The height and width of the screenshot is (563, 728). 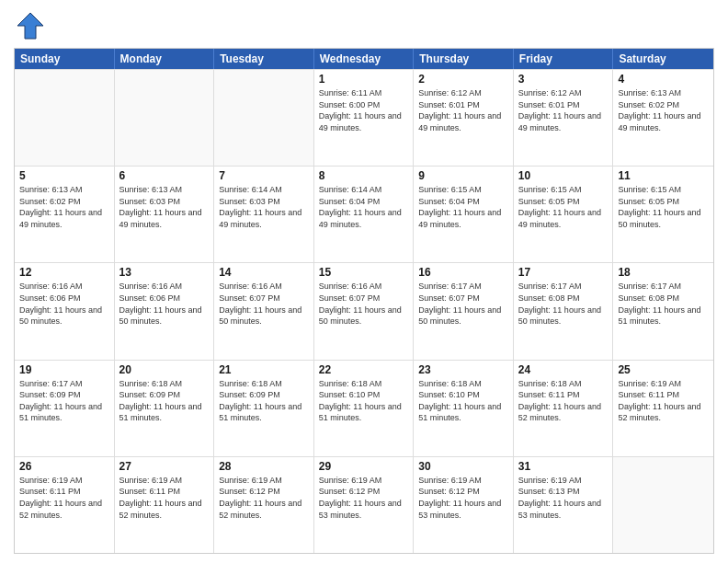 What do you see at coordinates (165, 505) in the screenshot?
I see `day-cell-27: 27Sunrise: 6:19 AMSunset: 6:11 PMDayligh…` at bounding box center [165, 505].